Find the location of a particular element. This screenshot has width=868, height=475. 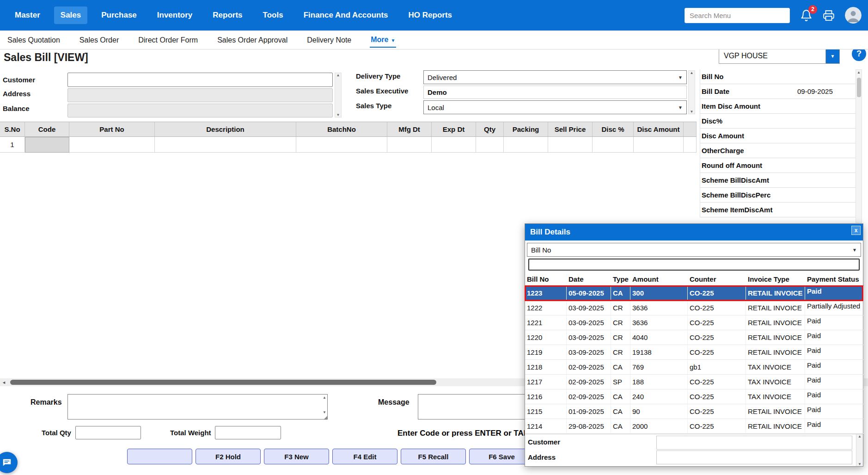

customer-fields-scrollbar: ▲ ▼ is located at coordinates (338, 95).